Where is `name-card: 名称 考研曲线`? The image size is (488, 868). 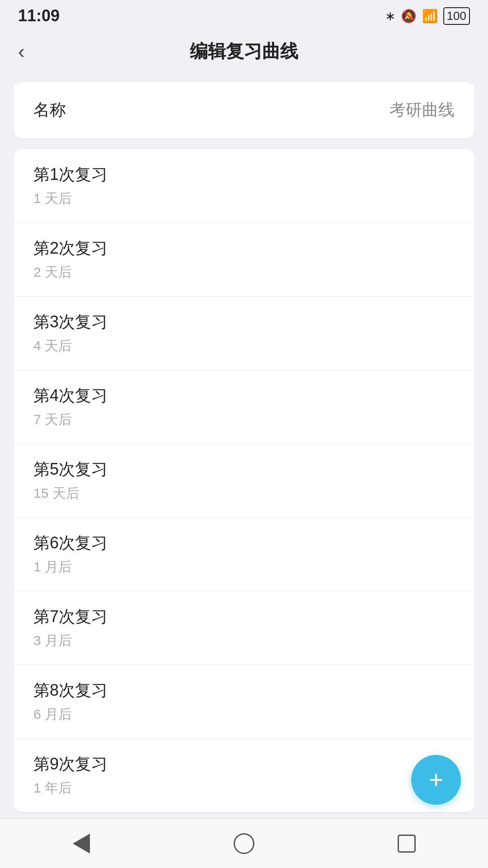 name-card: 名称 考研曲线 is located at coordinates (244, 110).